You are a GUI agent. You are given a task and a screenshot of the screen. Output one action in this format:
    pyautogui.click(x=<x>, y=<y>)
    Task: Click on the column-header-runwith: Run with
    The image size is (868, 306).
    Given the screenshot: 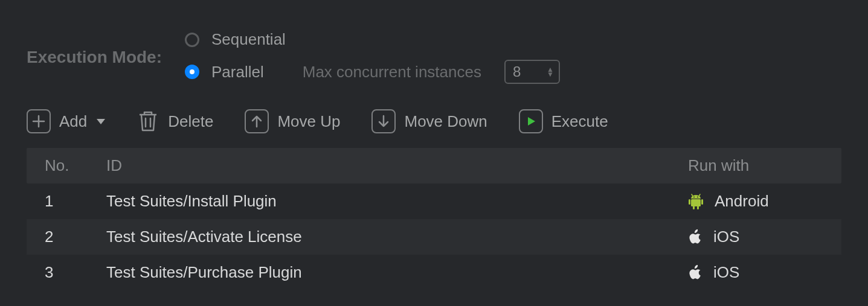 What is the action you would take?
    pyautogui.click(x=765, y=165)
    